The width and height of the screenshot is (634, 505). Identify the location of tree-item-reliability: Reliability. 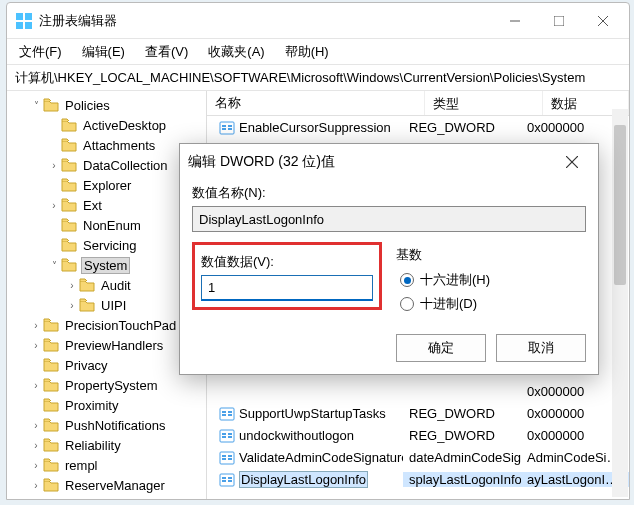
(106, 445).